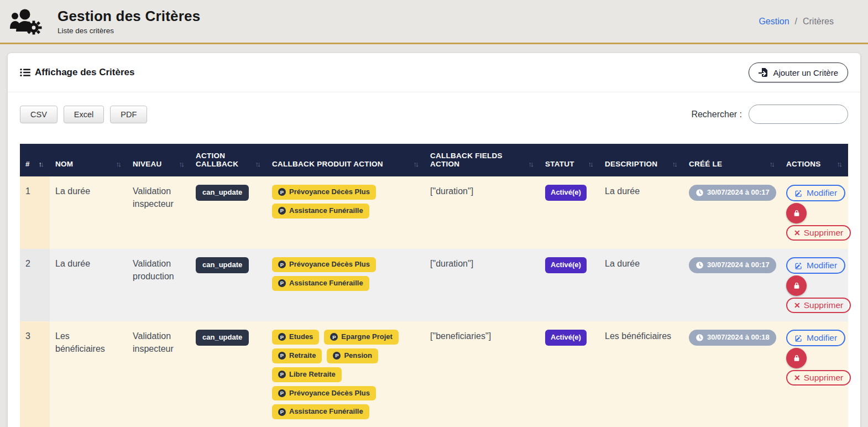 The height and width of the screenshot is (427, 868). Describe the element at coordinates (88, 160) in the screenshot. I see `column-header-nom: NOM↑↓` at that location.